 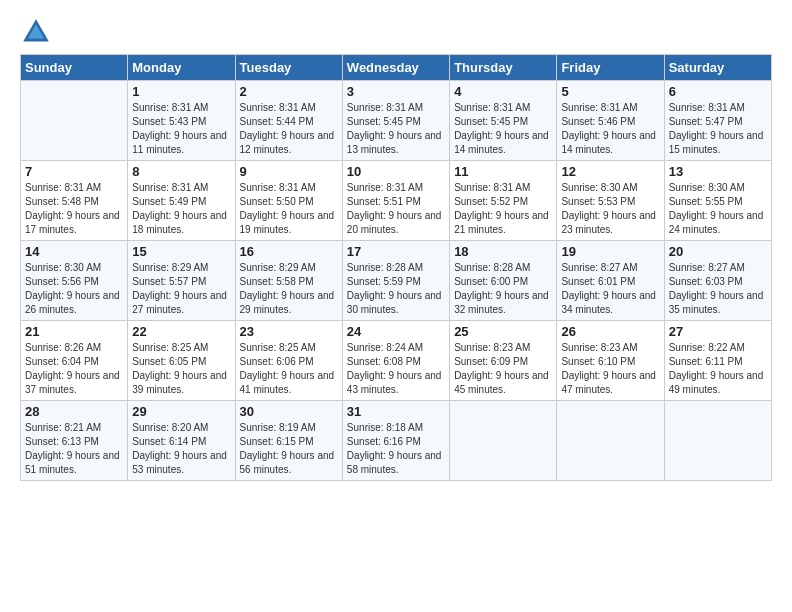 What do you see at coordinates (610, 281) in the screenshot?
I see `day-cell: 19Sunrise: 8:27 AMSunset: 6:01 PMDayligh…` at bounding box center [610, 281].